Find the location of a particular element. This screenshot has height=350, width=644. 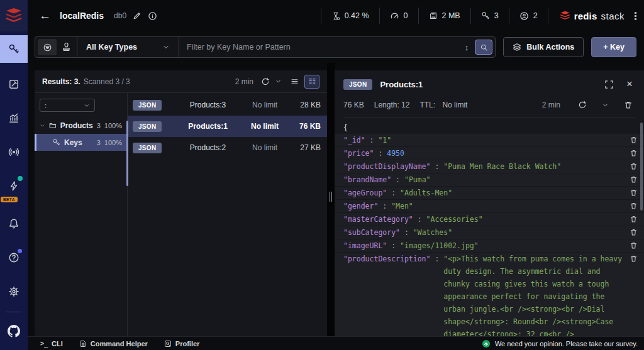

tree-resize-divider is located at coordinates (127, 153).